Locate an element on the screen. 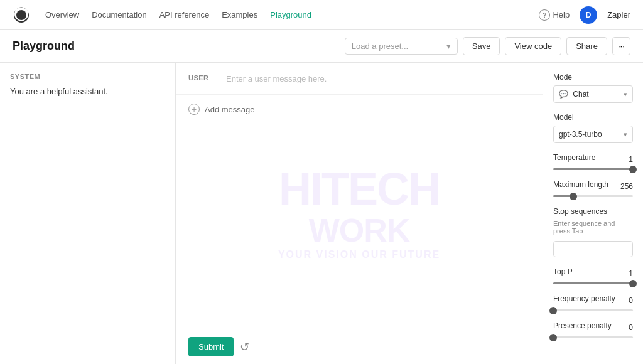 The image size is (643, 364). nav-api-reference: API reference is located at coordinates (185, 15).